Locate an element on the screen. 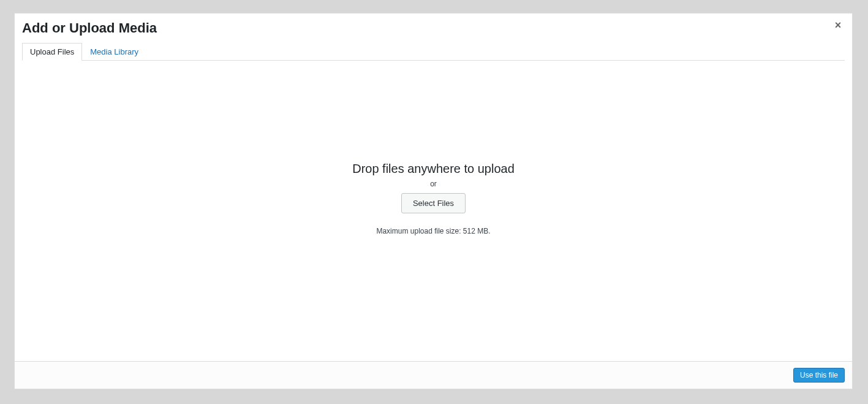 This screenshot has width=868, height=404. tabs: Upload Files Media Library is located at coordinates (434, 51).